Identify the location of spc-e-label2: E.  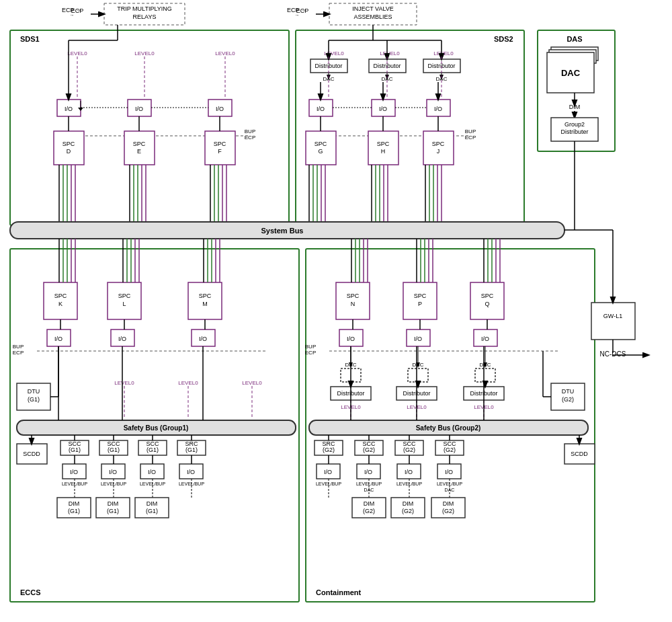
(139, 151).